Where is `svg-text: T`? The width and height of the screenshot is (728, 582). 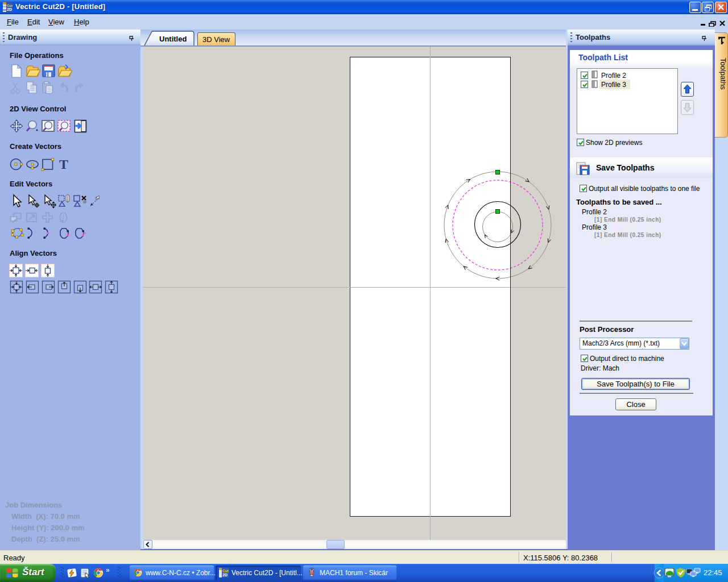
svg-text: T is located at coordinates (64, 164).